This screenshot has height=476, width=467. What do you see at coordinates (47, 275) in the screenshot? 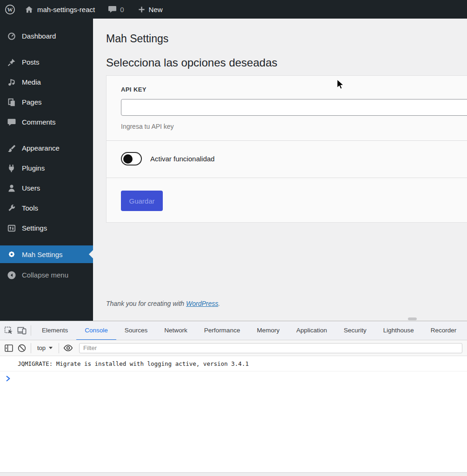
I see `collapse-menu-button: Collapse menu` at bounding box center [47, 275].